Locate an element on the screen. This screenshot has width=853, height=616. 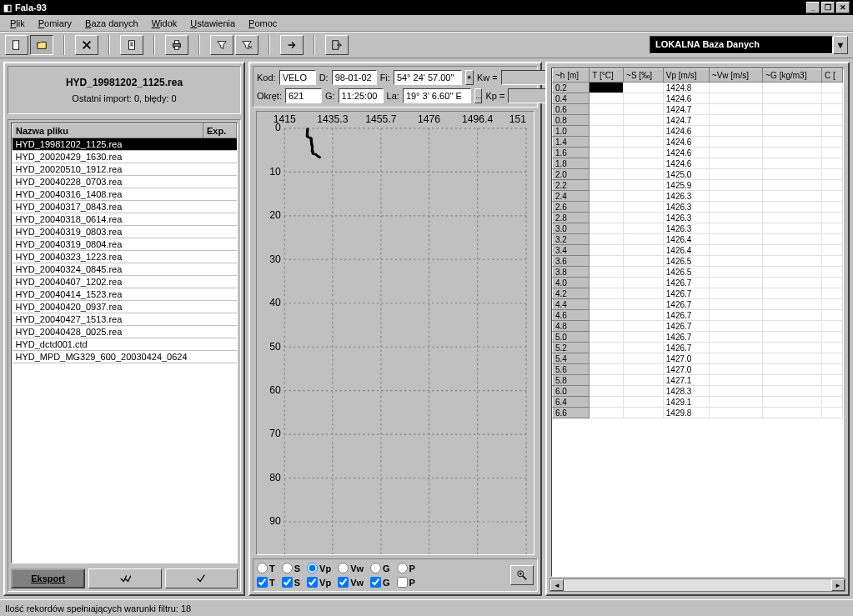
table-row: 6.01428.3 is located at coordinates (698, 392).